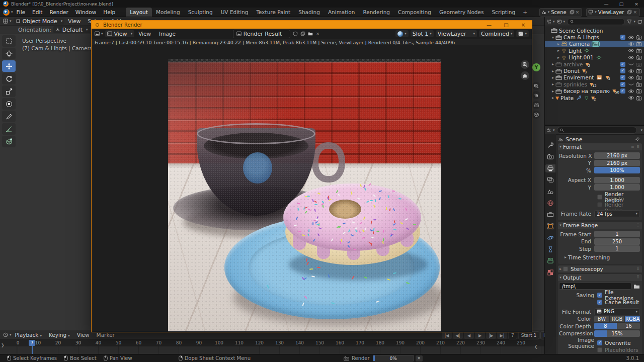 The width and height of the screenshot is (644, 362). I want to click on tool-add-cube-button, so click(9, 142).